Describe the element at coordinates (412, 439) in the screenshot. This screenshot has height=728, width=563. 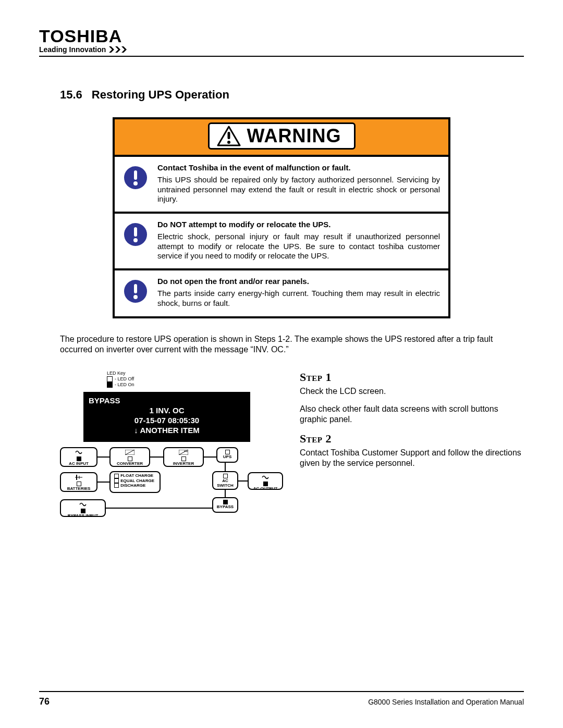
I see `step-title: Step 2` at that location.